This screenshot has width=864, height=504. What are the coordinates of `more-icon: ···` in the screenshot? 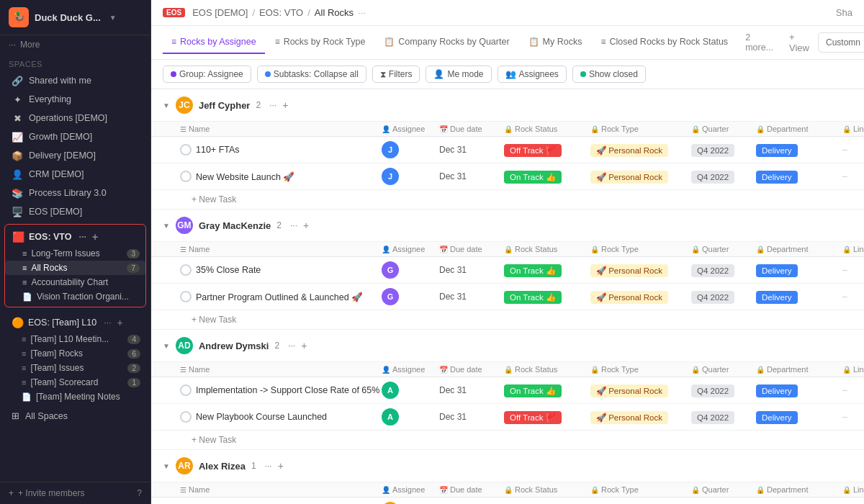 It's located at (12, 45).